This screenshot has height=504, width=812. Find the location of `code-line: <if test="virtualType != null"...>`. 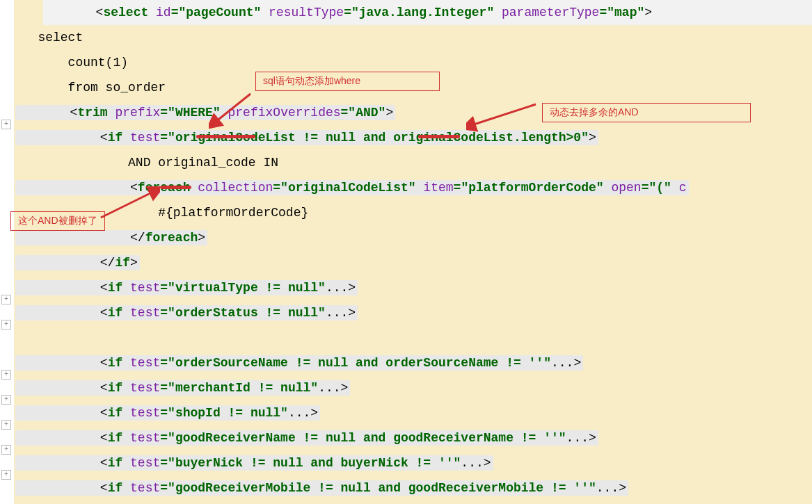

code-line: <if test="virtualType != null"...> is located at coordinates (413, 288).